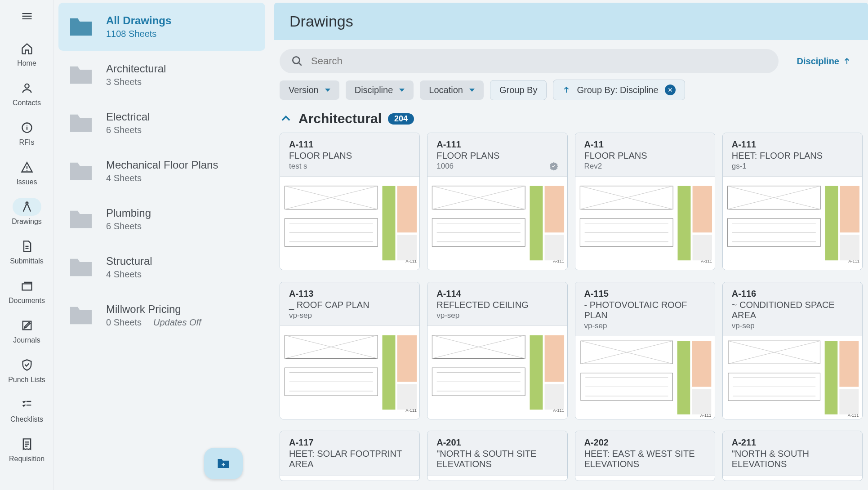  What do you see at coordinates (223, 463) in the screenshot?
I see `folder-plus-icon` at bounding box center [223, 463].